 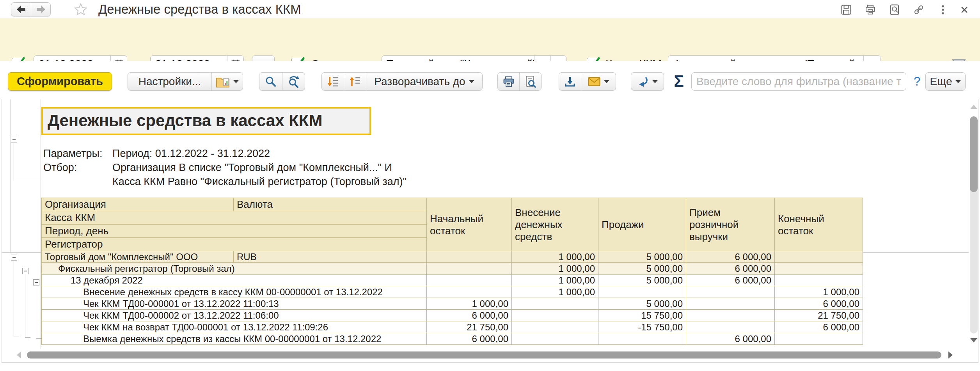 What do you see at coordinates (234, 231) in the screenshot?
I see `header-period-day: Период, день` at bounding box center [234, 231].